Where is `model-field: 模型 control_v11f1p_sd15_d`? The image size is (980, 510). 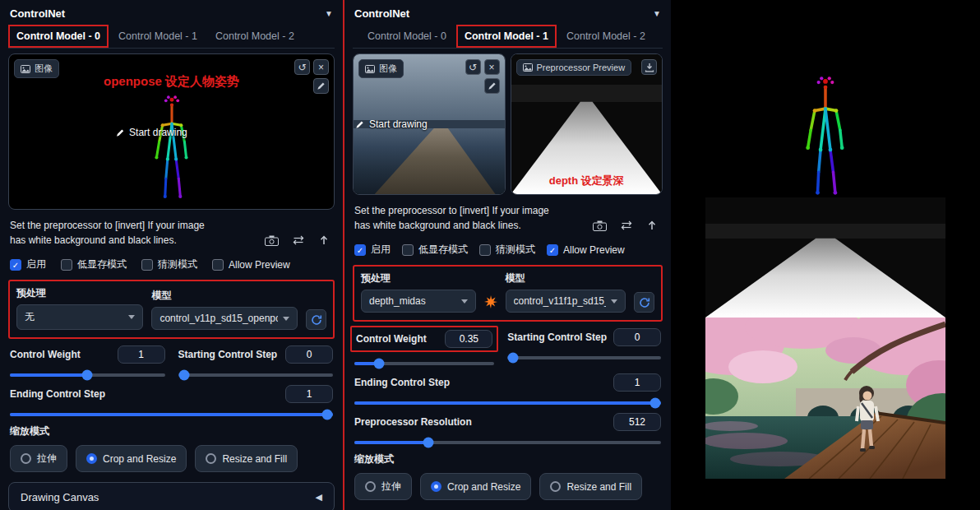 model-field: 模型 control_v11f1p_sd15_d is located at coordinates (566, 292).